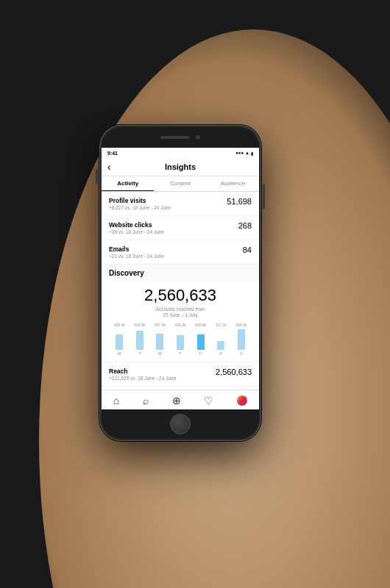 The height and width of the screenshot is (588, 390). Describe the element at coordinates (242, 401) in the screenshot. I see `nav-avatar` at that location.